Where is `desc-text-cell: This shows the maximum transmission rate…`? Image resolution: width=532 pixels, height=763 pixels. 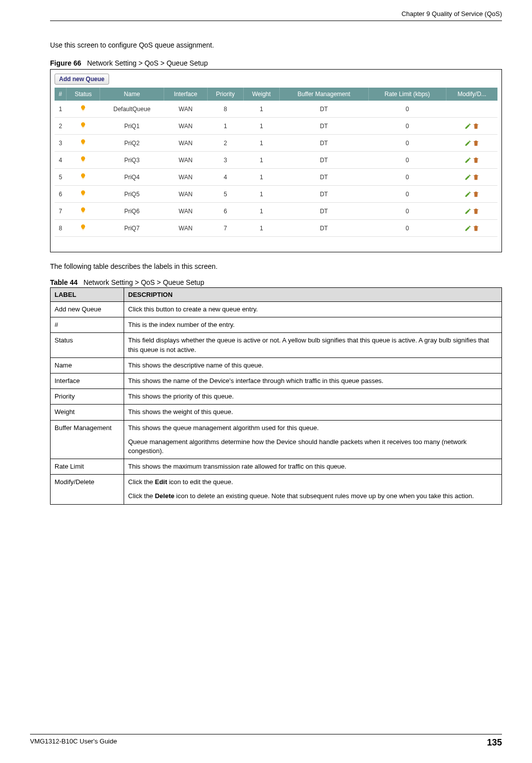 desc-text-cell: This shows the maximum transmission rate… is located at coordinates (313, 467).